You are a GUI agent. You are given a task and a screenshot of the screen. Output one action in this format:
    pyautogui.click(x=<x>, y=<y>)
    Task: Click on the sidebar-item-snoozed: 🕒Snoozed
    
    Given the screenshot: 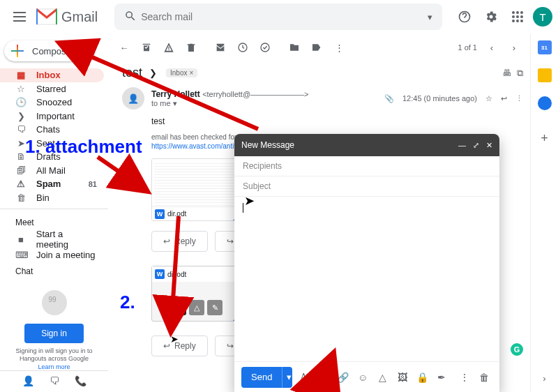 What is the action you would take?
    pyautogui.click(x=52, y=103)
    